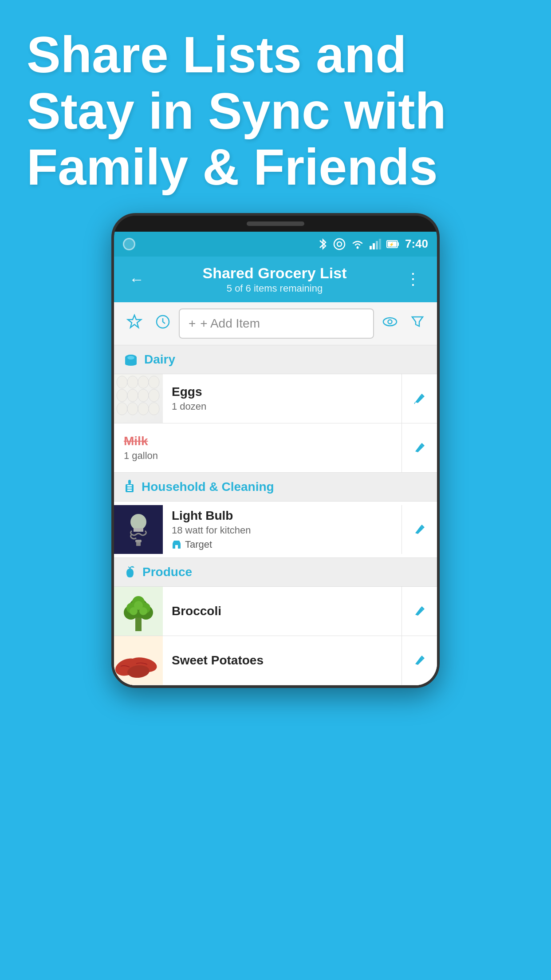 Image resolution: width=551 pixels, height=980 pixels. I want to click on eggs-info: Eggs 1 dozen, so click(282, 399).